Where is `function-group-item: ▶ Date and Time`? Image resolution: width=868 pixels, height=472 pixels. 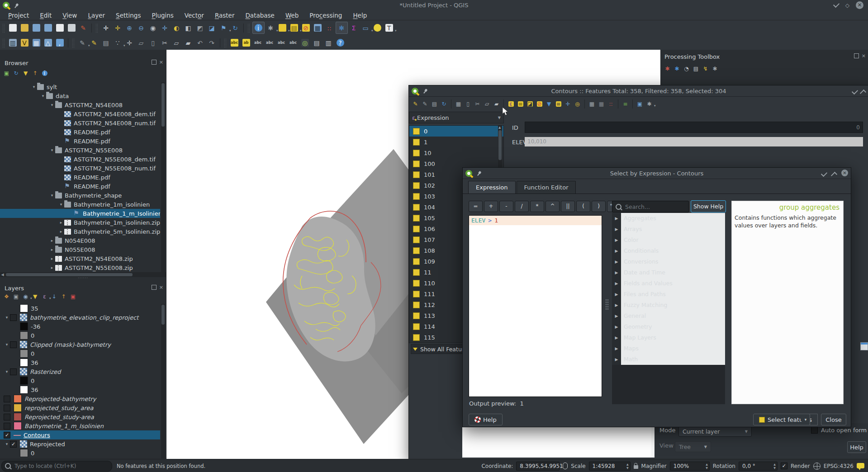
function-group-item: ▶ Date and Time is located at coordinates (669, 273).